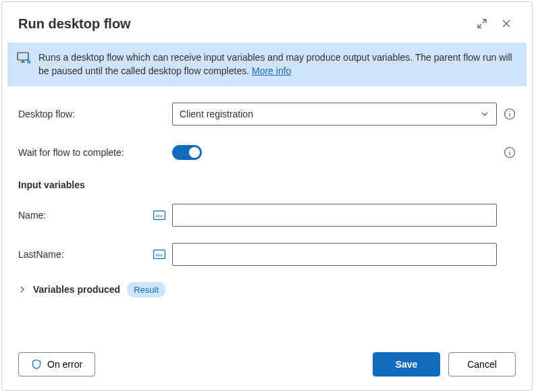  What do you see at coordinates (267, 254) in the screenshot?
I see `input-lastname-row: LastName: Abc` at bounding box center [267, 254].